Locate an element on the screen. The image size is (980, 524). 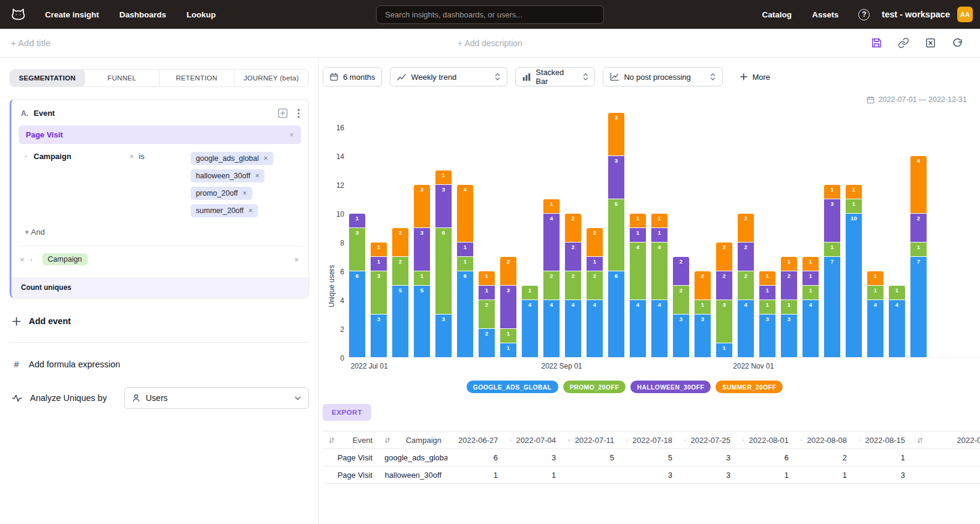
nav-dashboards: Dashboards is located at coordinates (143, 14).